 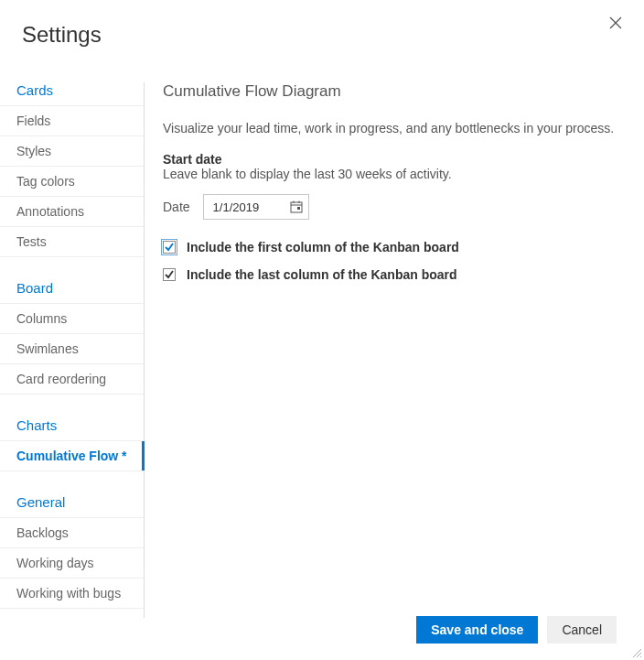 I want to click on dialog-title: Settings, so click(x=322, y=24).